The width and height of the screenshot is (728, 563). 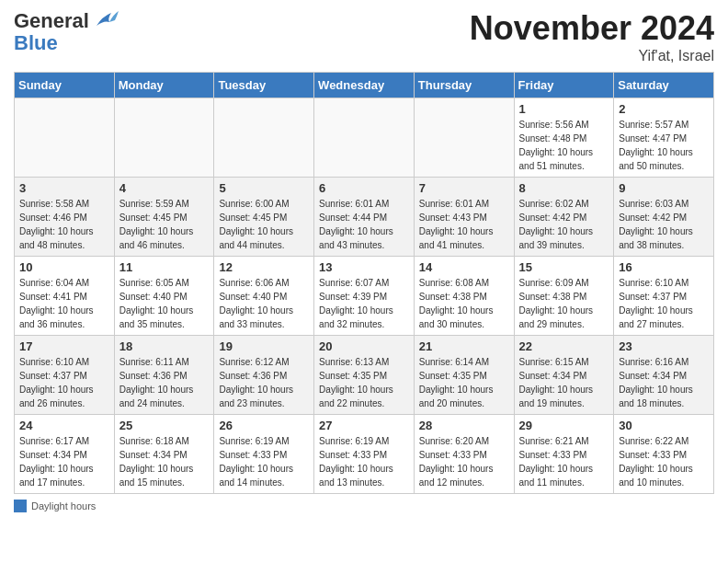 I want to click on calendar-cell: 28Sunrise: 6:20 AM Sunset: 4:33 PM Dayli…, so click(x=463, y=454).